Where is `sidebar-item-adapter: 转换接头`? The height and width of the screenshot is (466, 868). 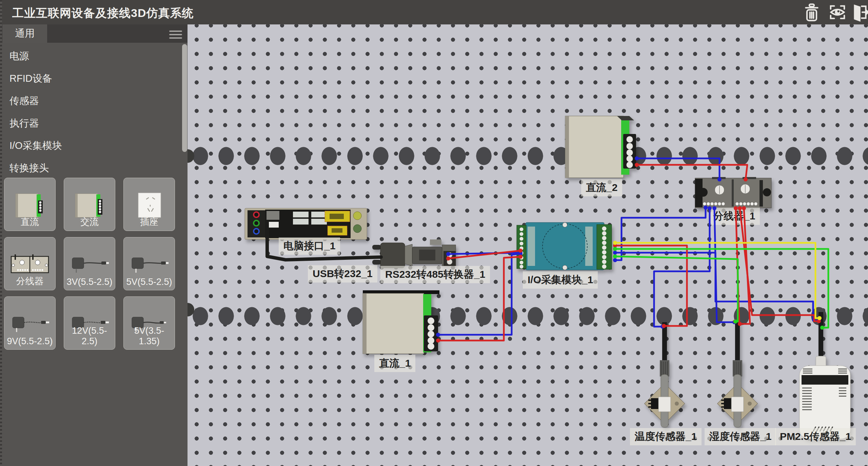 sidebar-item-adapter: 转换接头 is located at coordinates (94, 168).